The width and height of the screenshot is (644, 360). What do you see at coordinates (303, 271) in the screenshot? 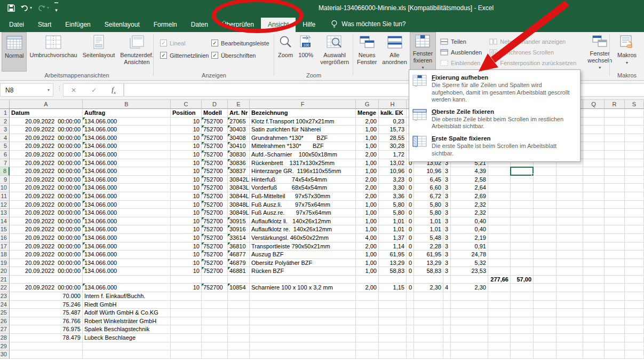
I see `cell-F20: Rücken BZF` at bounding box center [303, 271].